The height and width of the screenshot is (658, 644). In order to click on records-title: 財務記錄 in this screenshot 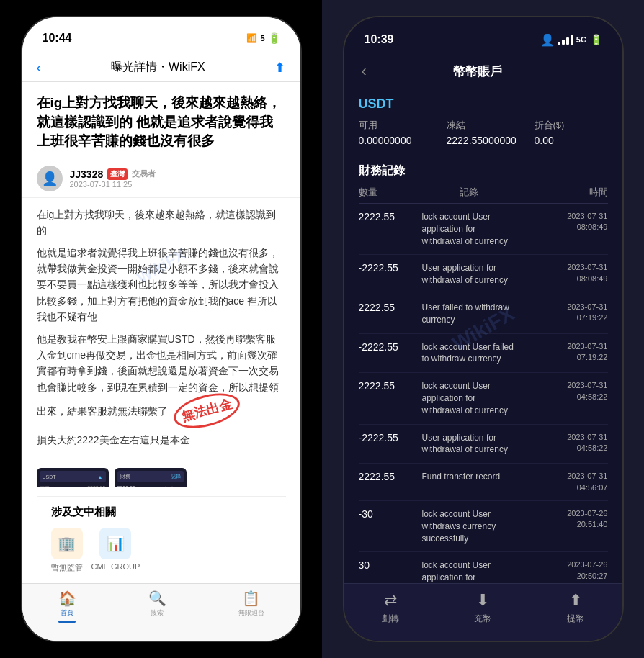, I will do `click(483, 171)`.